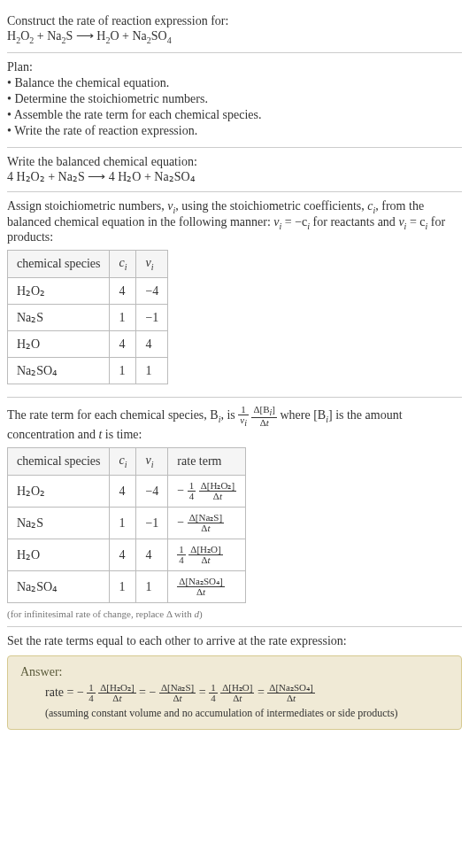 The width and height of the screenshot is (469, 868). What do you see at coordinates (234, 131) in the screenshot?
I see `plan-item: • Write the rate of reaction expression.` at bounding box center [234, 131].